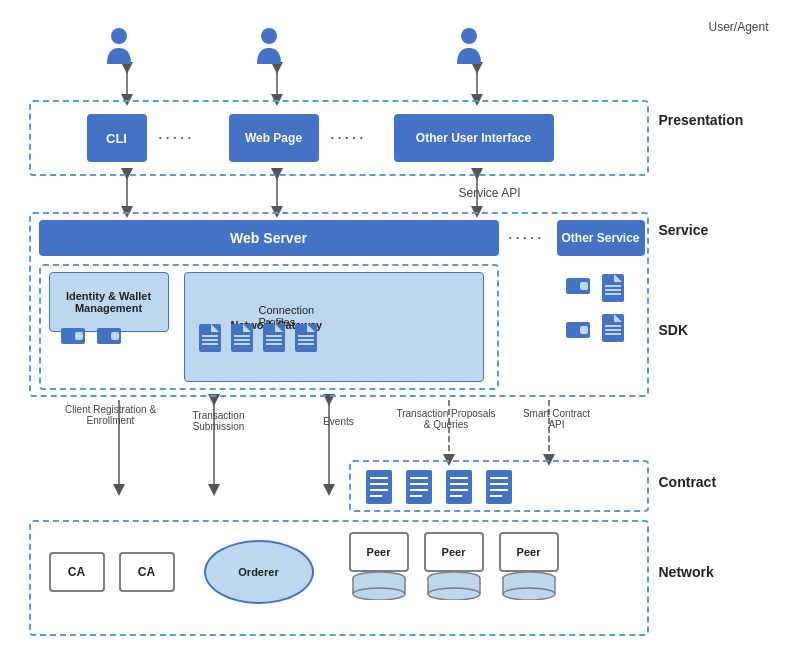 The width and height of the screenshot is (797, 665). Describe the element at coordinates (578, 286) in the screenshot. I see `other-wallet-icon` at that location.